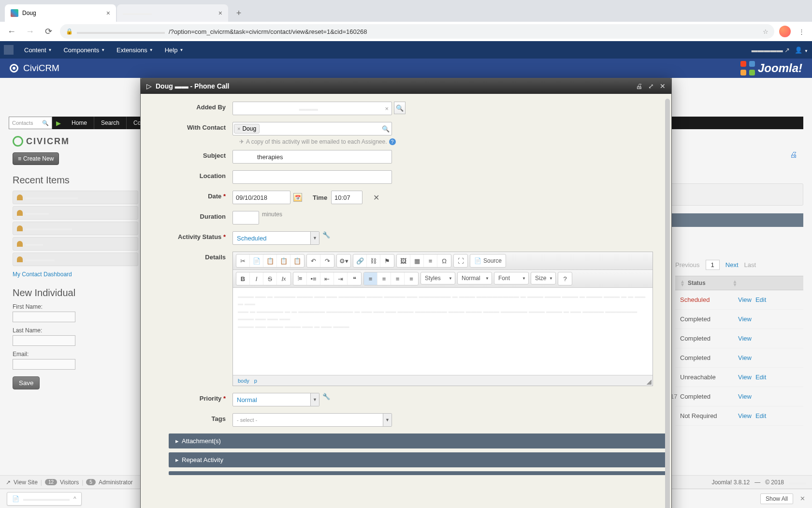 This screenshot has width=812, height=508. Describe the element at coordinates (771, 50) in the screenshot. I see `site-name: ▬▬▬▬▬ ↗` at that location.